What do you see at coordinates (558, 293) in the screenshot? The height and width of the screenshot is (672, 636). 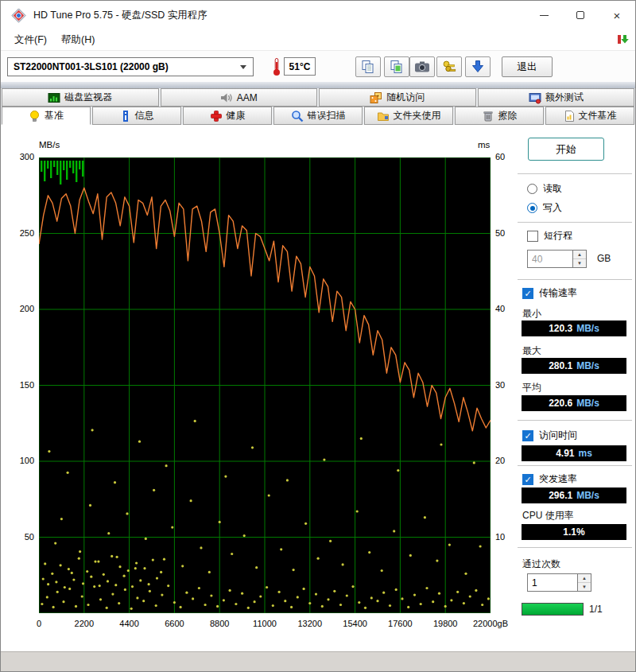 I see `transfer-rate-label: 传输速率` at bounding box center [558, 293].